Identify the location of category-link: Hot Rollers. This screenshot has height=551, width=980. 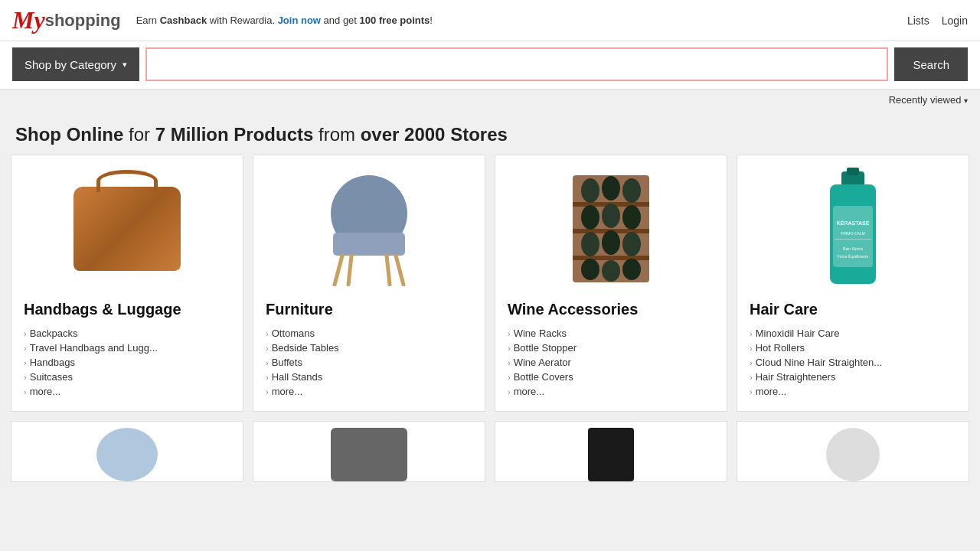
(780, 347).